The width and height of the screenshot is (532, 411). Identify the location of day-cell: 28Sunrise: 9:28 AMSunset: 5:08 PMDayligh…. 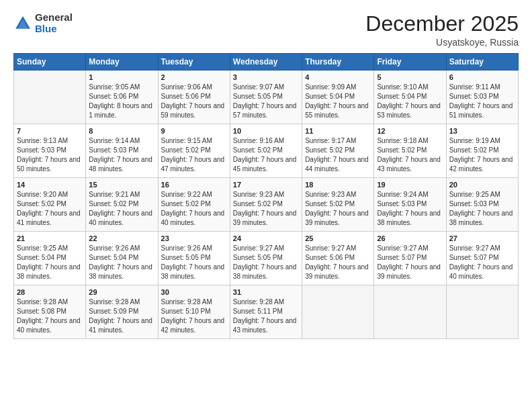
(50, 312).